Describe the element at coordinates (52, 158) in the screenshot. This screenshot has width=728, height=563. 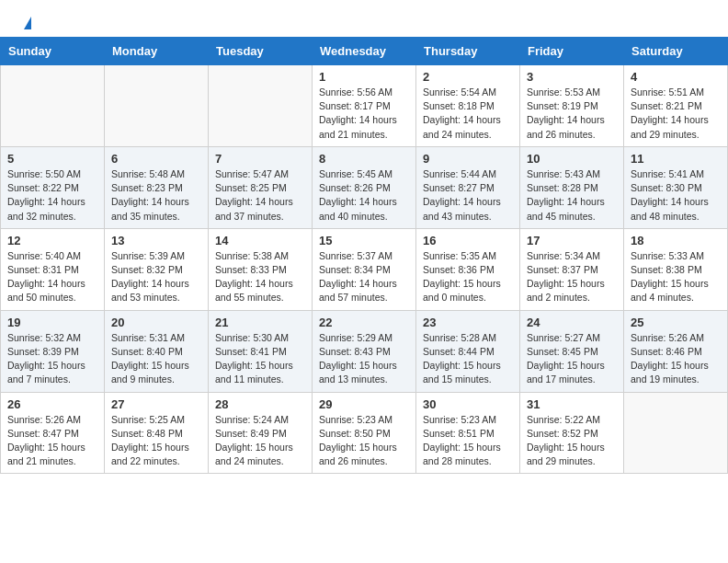
I see `day-number: 5` at that location.